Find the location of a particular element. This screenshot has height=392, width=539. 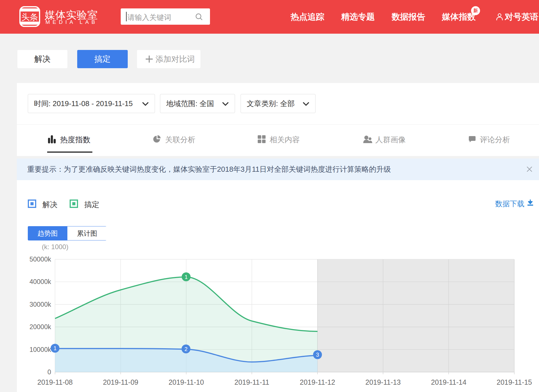

svg-text: 2019-11-11 is located at coordinates (252, 382).